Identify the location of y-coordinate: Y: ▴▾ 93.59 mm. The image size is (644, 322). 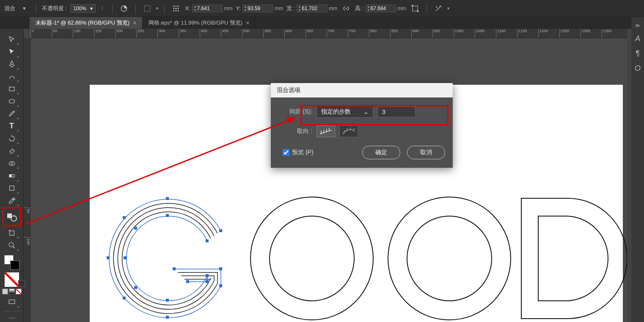
(260, 8).